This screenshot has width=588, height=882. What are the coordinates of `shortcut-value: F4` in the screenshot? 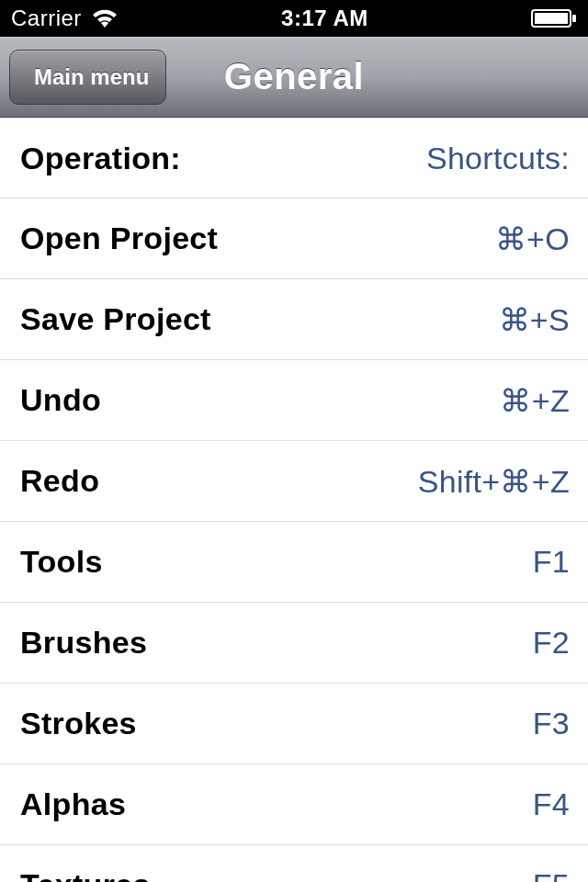 It's located at (551, 805).